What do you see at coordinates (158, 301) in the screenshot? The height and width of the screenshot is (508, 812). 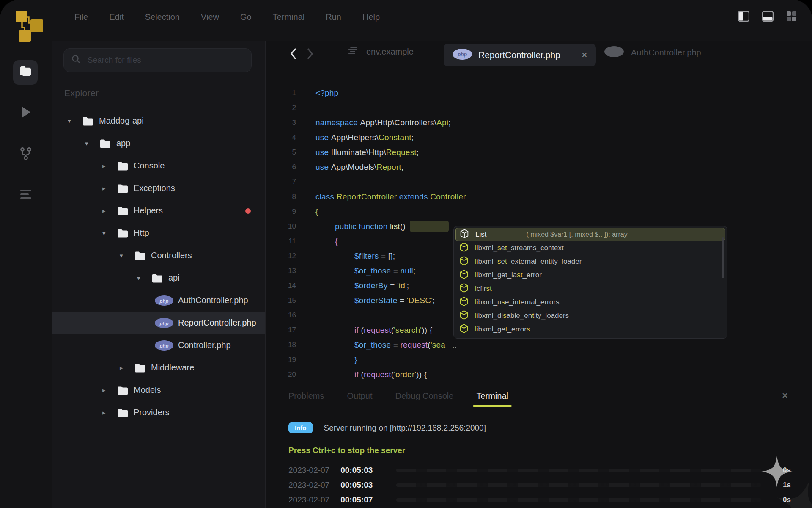 I see `tree-item-authcontroller-php: phpAuthController.php` at bounding box center [158, 301].